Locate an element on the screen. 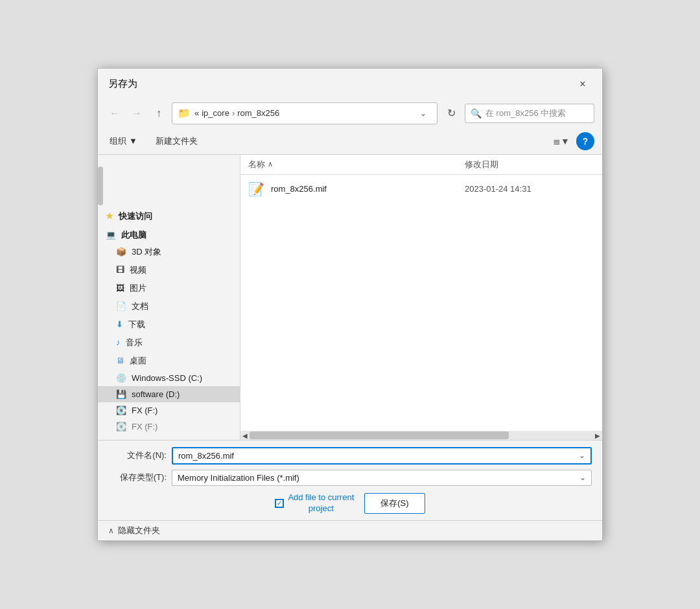  organize-label: 组织 is located at coordinates (118, 141).